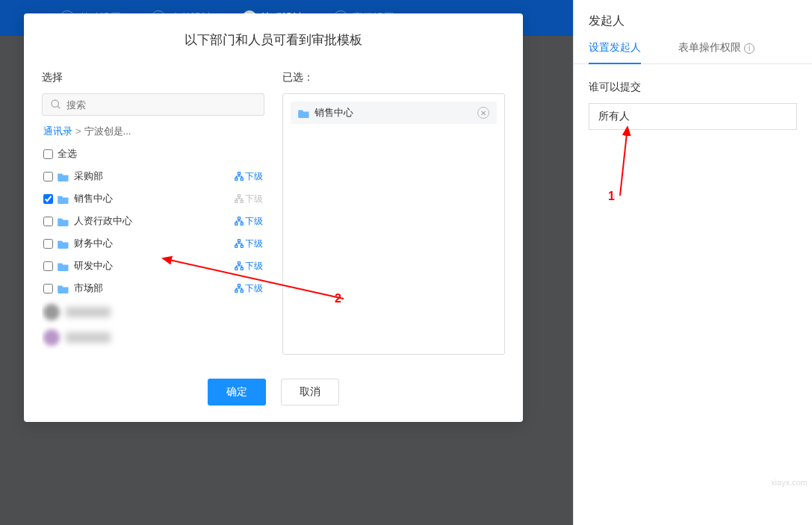  I want to click on breadcrumb: 通讯录>宁波创是..., so click(153, 131).